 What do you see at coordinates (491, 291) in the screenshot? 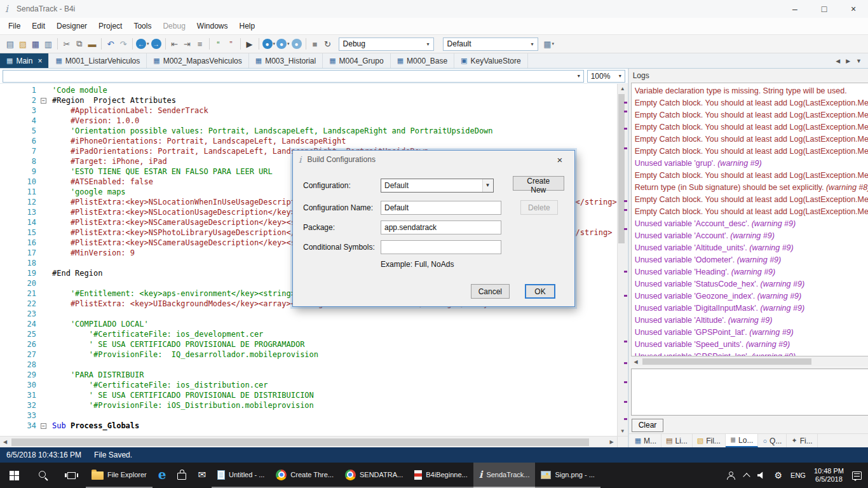
I see `cancel-button: Cancel` at bounding box center [491, 291].